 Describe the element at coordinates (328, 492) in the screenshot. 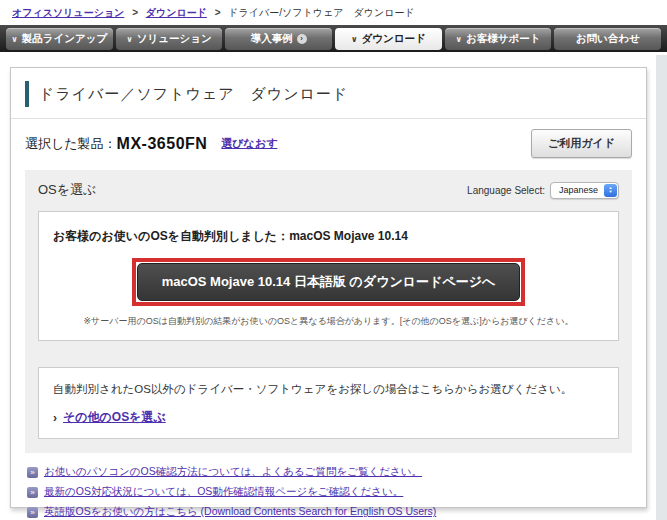

I see `help-links-area: » お使いのパソコンのOS確認方法については、よくあるご質問をご覧ください。 »…` at that location.